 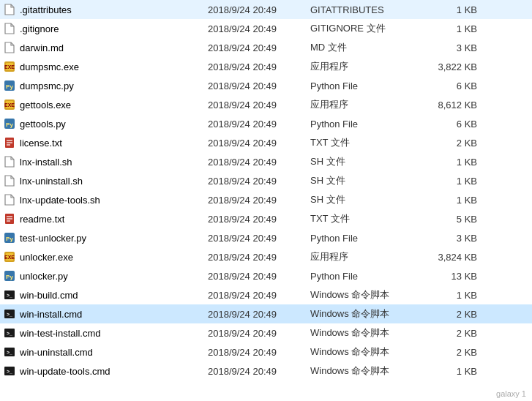 I want to click on file-name-col: >_ win-build.cmd, so click(x=105, y=295).